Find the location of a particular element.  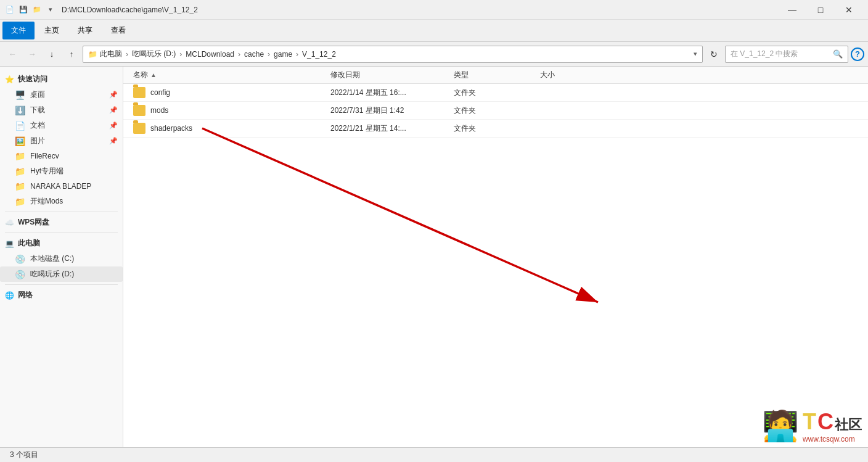

watermark-character: 🧑‍💻 is located at coordinates (780, 426).